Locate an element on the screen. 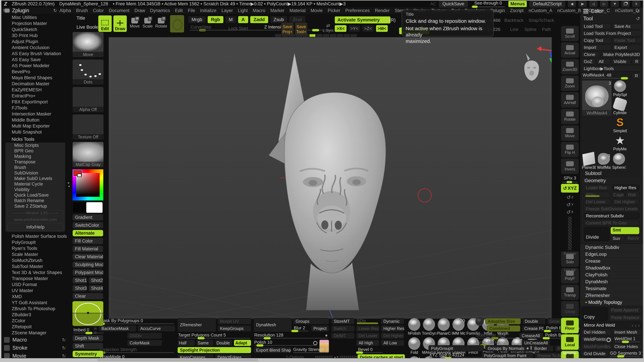  tool-button: Copy Tool is located at coordinates (596, 40).